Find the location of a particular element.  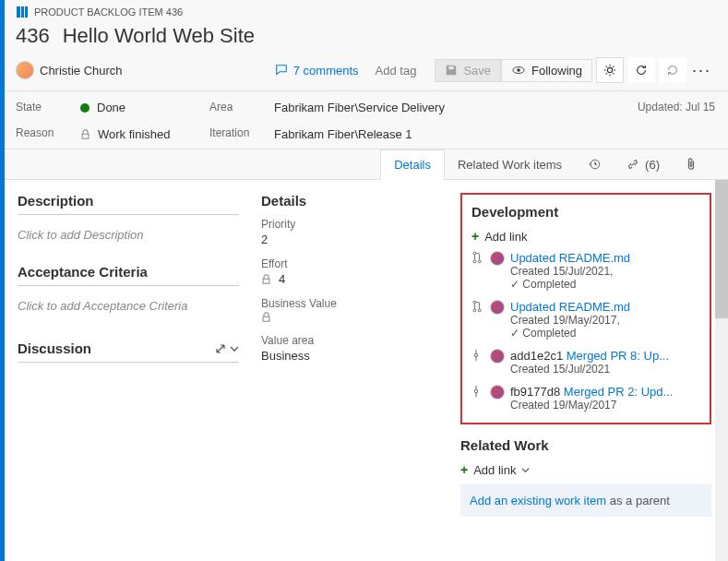

value-area-field: Business is located at coordinates (353, 356).